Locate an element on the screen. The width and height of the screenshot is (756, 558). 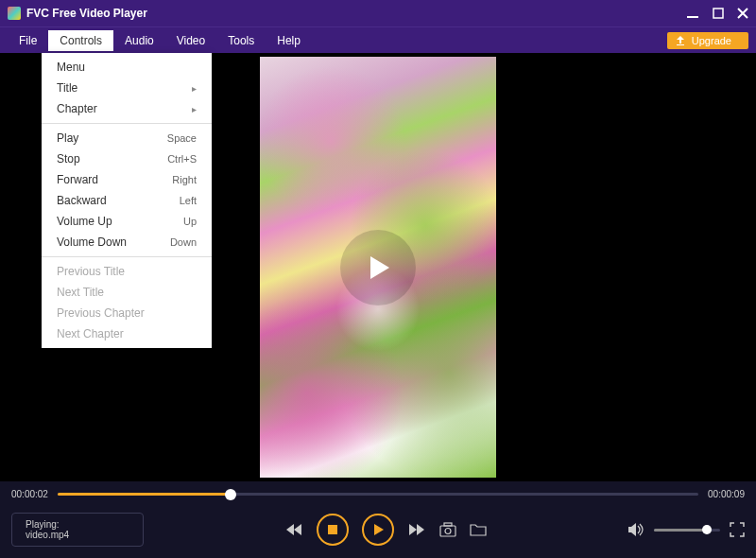
dd-forward: ForwardRight is located at coordinates (127, 180).